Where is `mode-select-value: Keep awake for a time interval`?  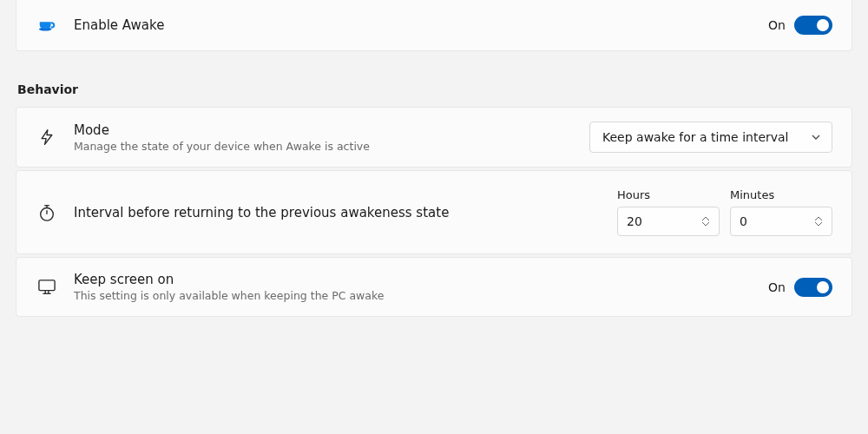 mode-select-value: Keep awake for a time interval is located at coordinates (696, 137).